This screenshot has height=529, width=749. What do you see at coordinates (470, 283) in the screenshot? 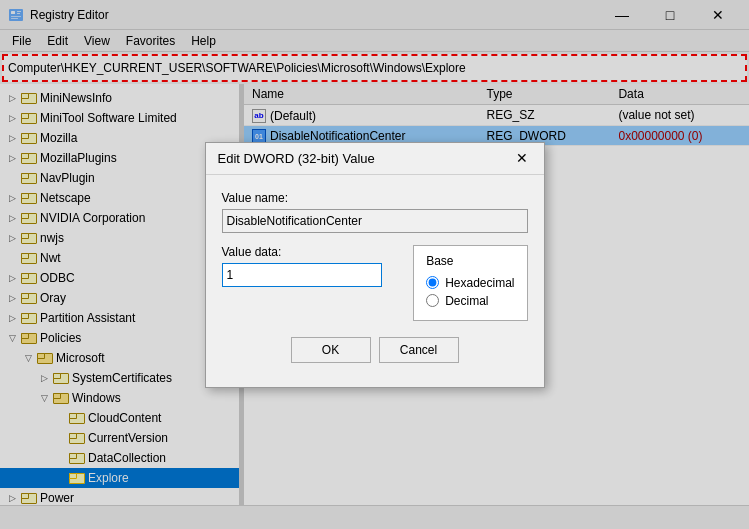
I see `hexadecimal-option: Hexadecimal` at bounding box center [470, 283].